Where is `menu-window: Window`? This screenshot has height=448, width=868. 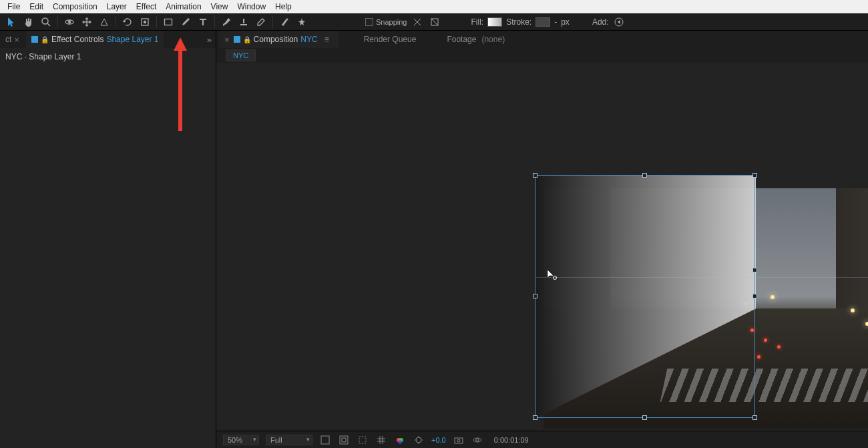
menu-window: Window is located at coordinates (251, 7).